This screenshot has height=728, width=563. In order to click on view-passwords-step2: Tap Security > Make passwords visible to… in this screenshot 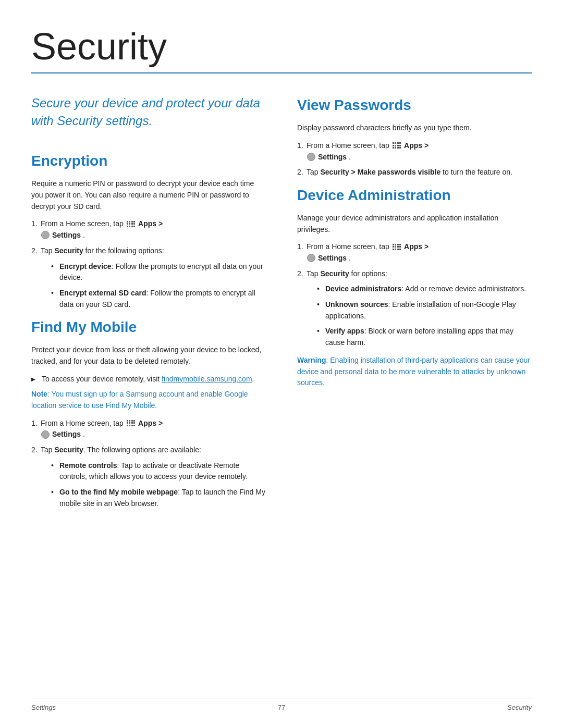, I will do `click(414, 172)`.